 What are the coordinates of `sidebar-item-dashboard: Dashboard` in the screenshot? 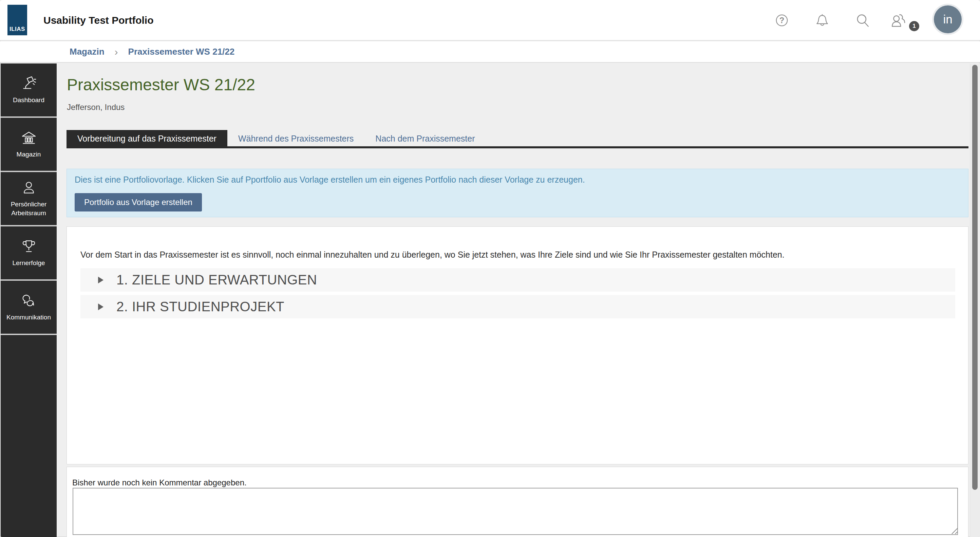 It's located at (29, 90).